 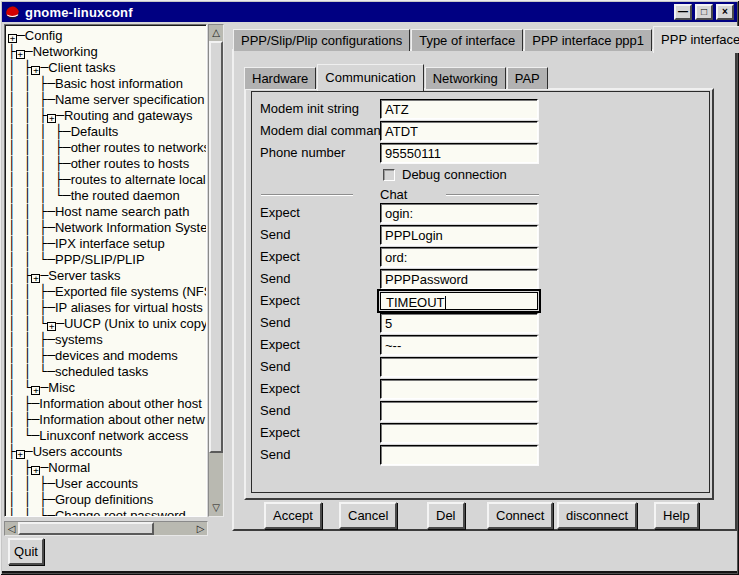 I want to click on scroll-down-icon: ▽, so click(x=216, y=508).